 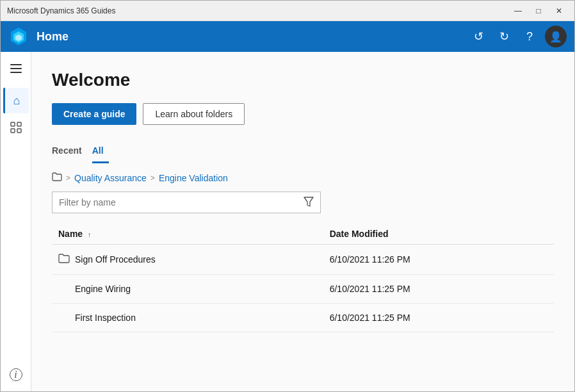 I want to click on sidebar-item-info: i, so click(x=16, y=375).